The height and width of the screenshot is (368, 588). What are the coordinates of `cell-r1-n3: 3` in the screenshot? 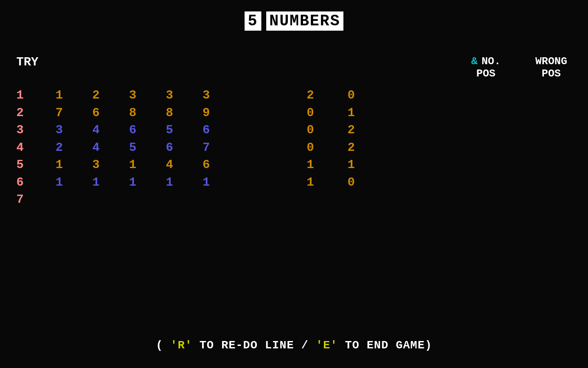 It's located at (133, 96).